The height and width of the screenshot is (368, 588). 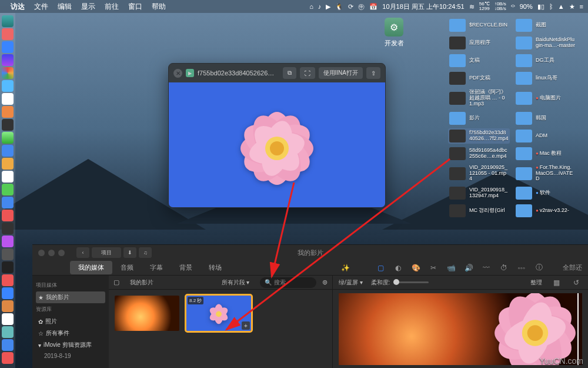 What do you see at coordinates (433, 268) in the screenshot?
I see `crop-icon: ✂` at bounding box center [433, 268].